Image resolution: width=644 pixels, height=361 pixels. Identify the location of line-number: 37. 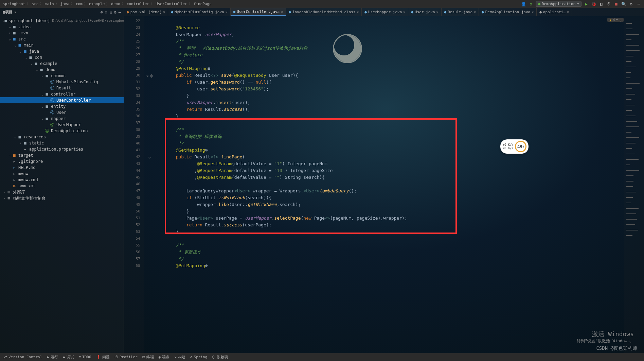
(134, 123).